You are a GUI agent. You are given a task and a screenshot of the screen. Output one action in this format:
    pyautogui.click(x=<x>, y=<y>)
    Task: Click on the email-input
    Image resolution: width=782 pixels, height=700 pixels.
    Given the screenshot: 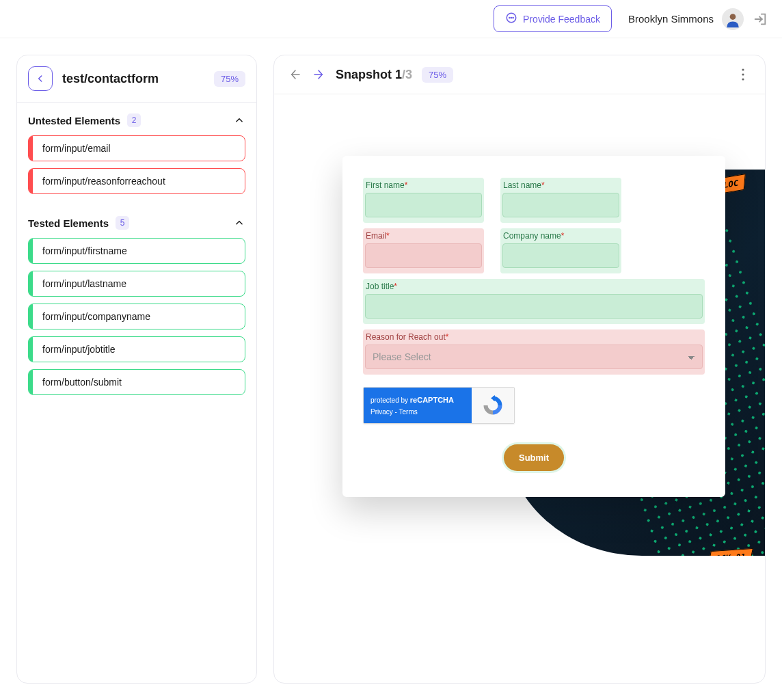 What is the action you would take?
    pyautogui.click(x=424, y=256)
    